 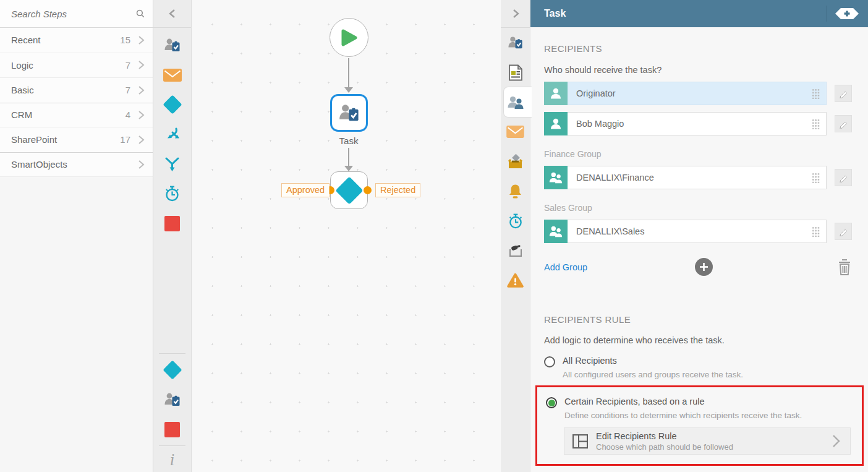 What do you see at coordinates (516, 132) in the screenshot?
I see `tab-email` at bounding box center [516, 132].